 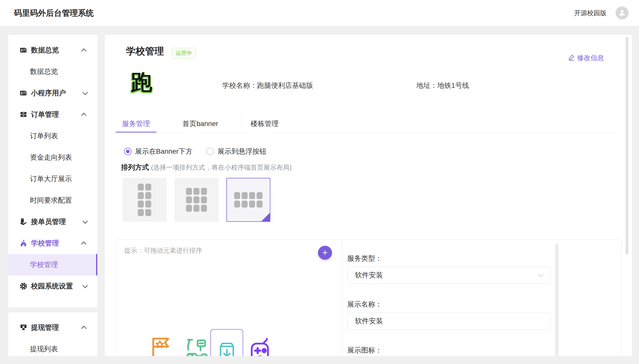 I want to click on sidebar-section-withdraw: 提现管理 提现列表, so click(x=53, y=334).